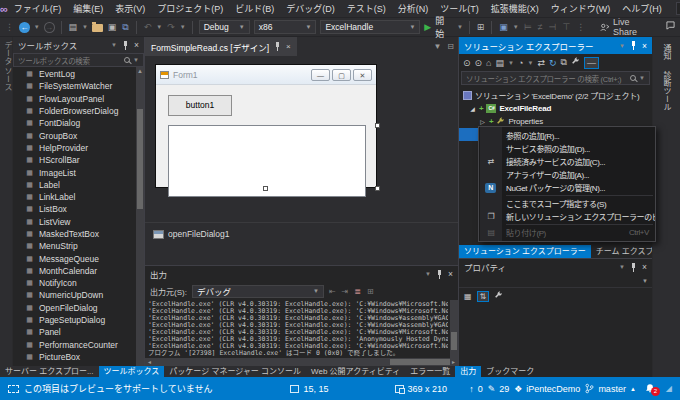  Describe the element at coordinates (650, 388) in the screenshot. I see `notifications-button: 2` at that location.